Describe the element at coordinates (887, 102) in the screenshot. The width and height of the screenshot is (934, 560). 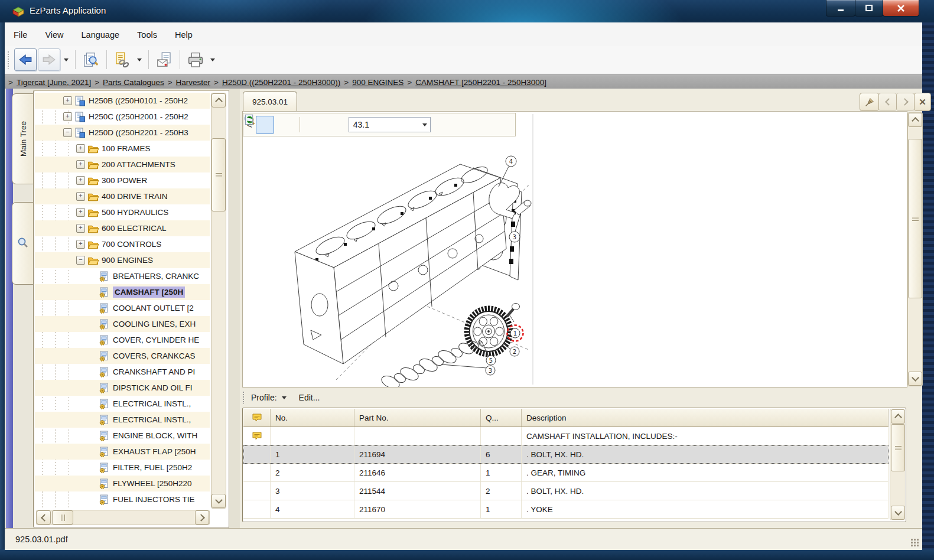
I see `previous-page-button` at that location.